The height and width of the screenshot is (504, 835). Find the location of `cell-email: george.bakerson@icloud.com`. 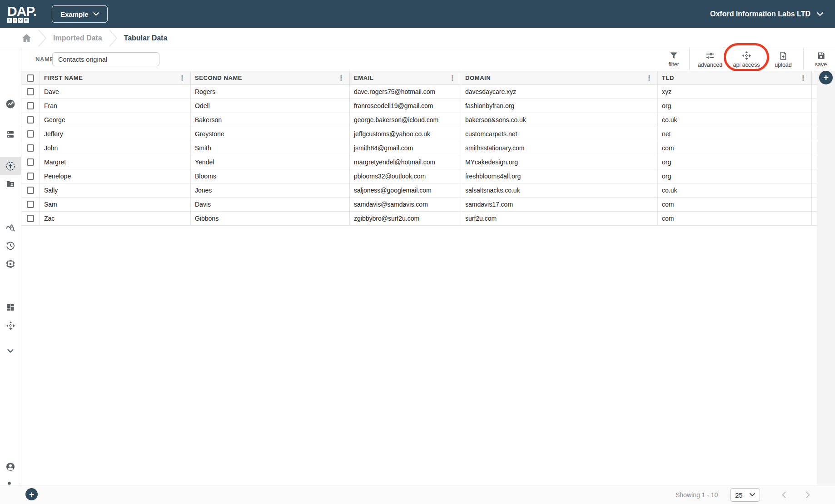

cell-email: george.bakerson@icloud.com is located at coordinates (405, 120).